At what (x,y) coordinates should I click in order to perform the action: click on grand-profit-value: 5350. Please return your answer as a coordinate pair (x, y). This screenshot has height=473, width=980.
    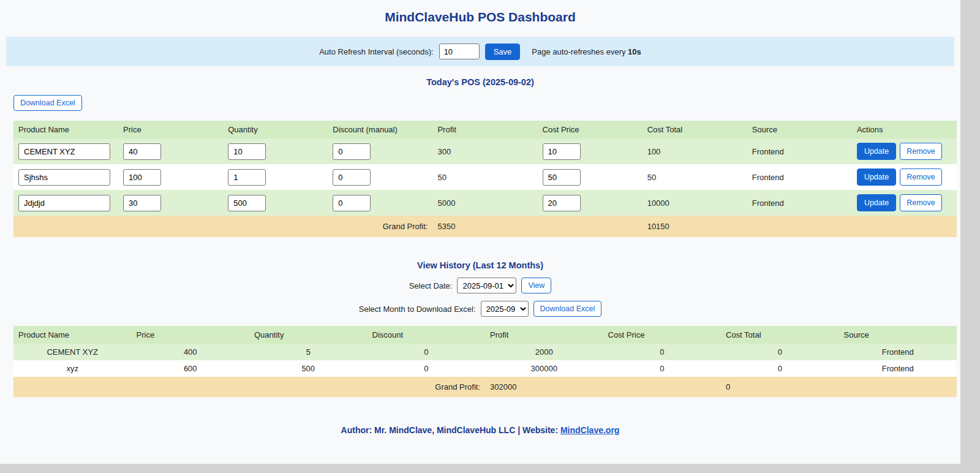
    Looking at the image, I should click on (485, 227).